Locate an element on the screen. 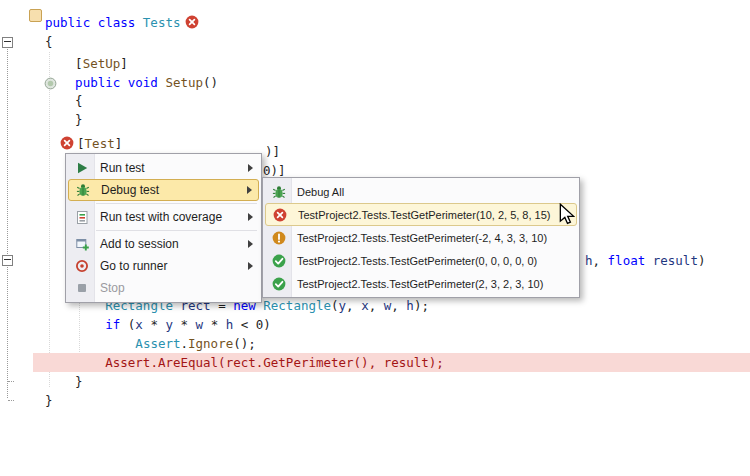  menu-item-debug-test: Debug test is located at coordinates (164, 190).